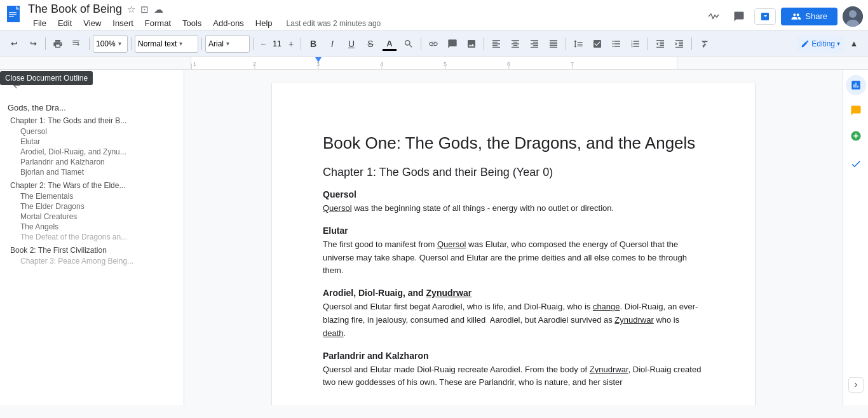 This screenshot has height=418, width=868. I want to click on outline-item-elder-dragons: The Elder Dragons, so click(92, 206).